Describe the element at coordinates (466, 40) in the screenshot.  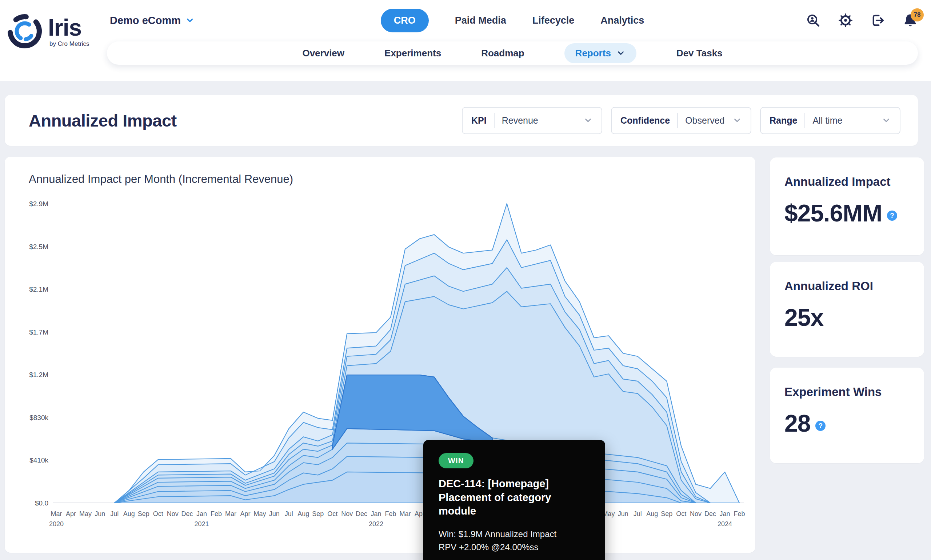
I see `app-header: Iris by Cro Metrics Demo eComm CRO Paid …` at that location.